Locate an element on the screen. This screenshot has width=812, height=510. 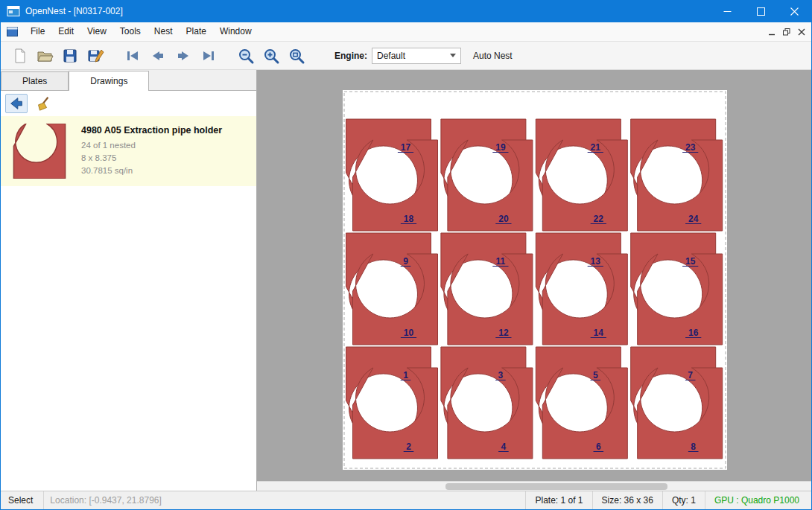
maximize-button is located at coordinates (761, 11).